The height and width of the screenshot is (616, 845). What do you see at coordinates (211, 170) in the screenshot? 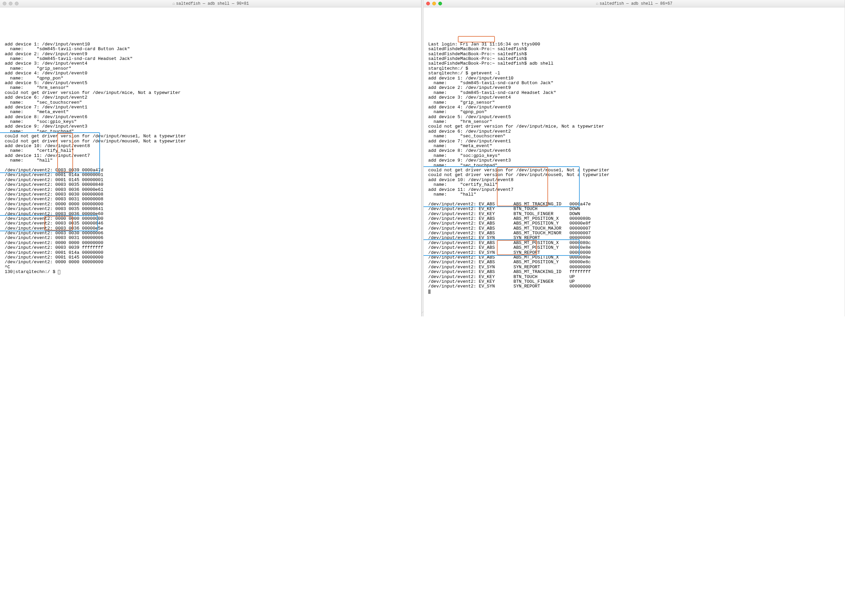
I see `terminal-line: /dev/input/event2: 0003 0039 0000a47d` at bounding box center [211, 170].